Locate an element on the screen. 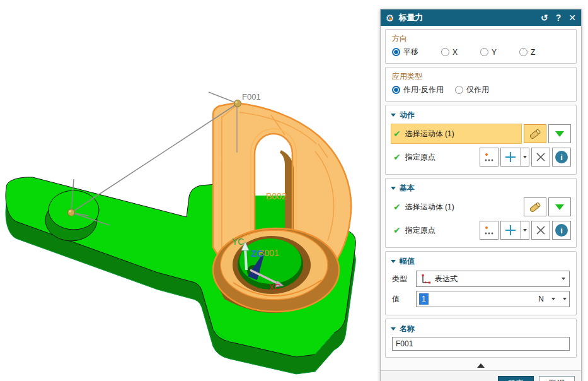 The height and width of the screenshot is (381, 588). close-icon: ✕ is located at coordinates (572, 18).